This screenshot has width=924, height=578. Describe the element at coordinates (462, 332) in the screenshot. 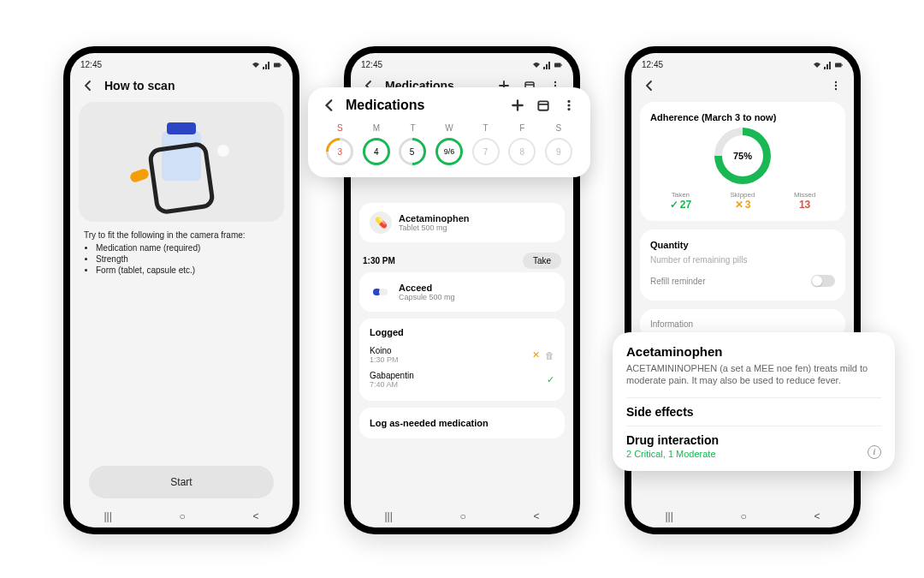

I see `section-title: Logged` at that location.